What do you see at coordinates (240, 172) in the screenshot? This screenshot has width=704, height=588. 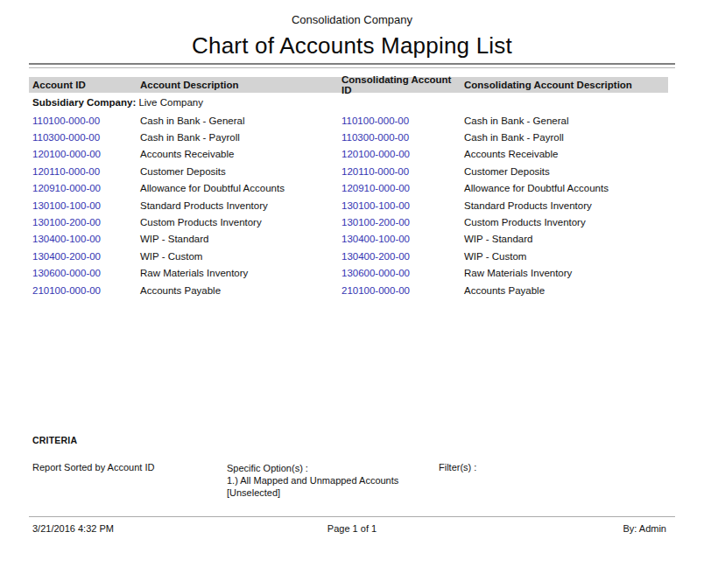 I see `account-description: Customer Deposits` at bounding box center [240, 172].